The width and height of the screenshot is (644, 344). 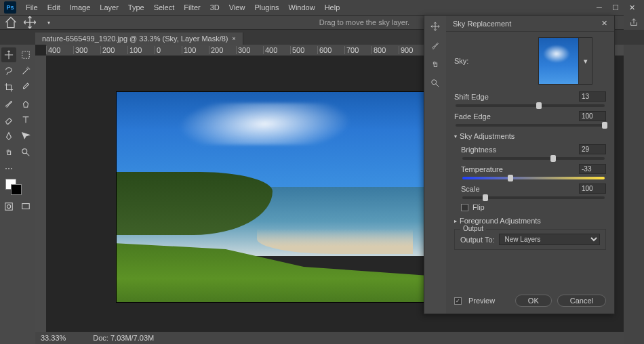 I want to click on menu-help: Help, so click(x=332, y=7).